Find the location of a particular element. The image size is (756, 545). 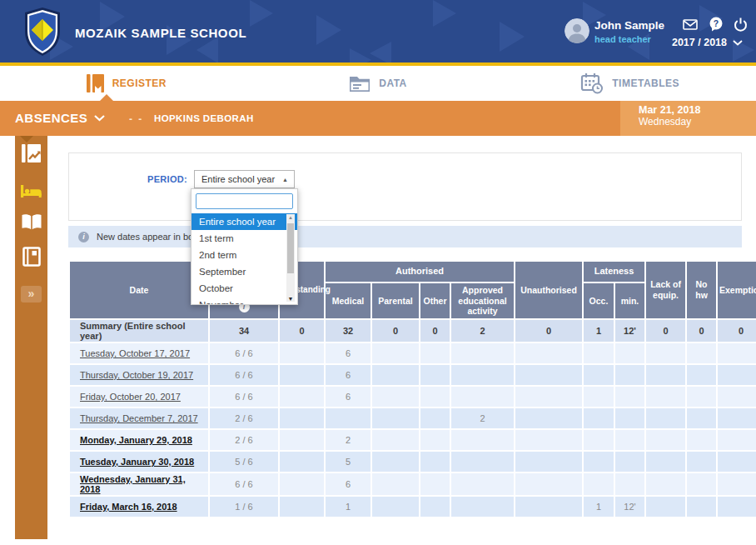

table-cell: 6 / 6 is located at coordinates (244, 353).